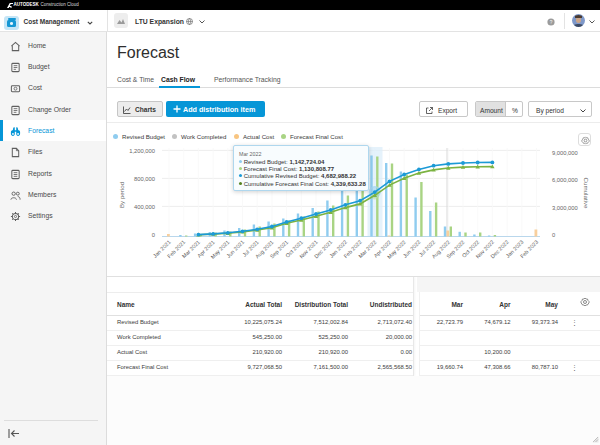 This screenshot has height=445, width=600. I want to click on svg-text: 9,000,000, so click(565, 153).